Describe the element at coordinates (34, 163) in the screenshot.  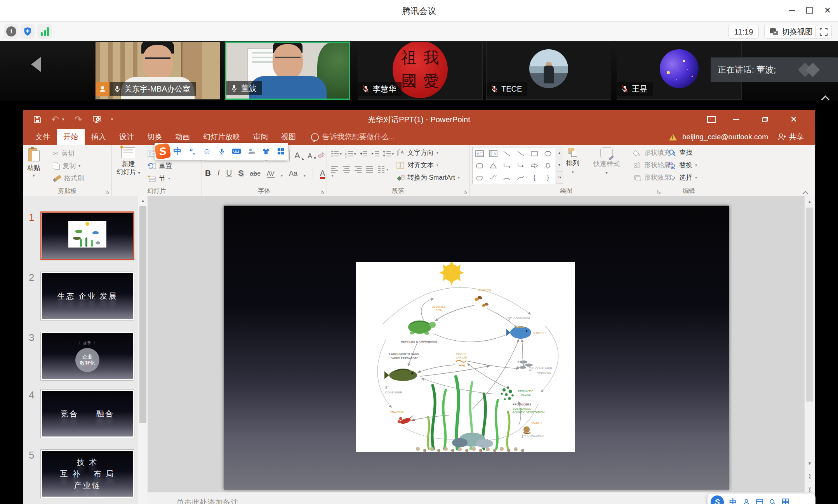
I see `paste-button: 粘贴▼` at that location.